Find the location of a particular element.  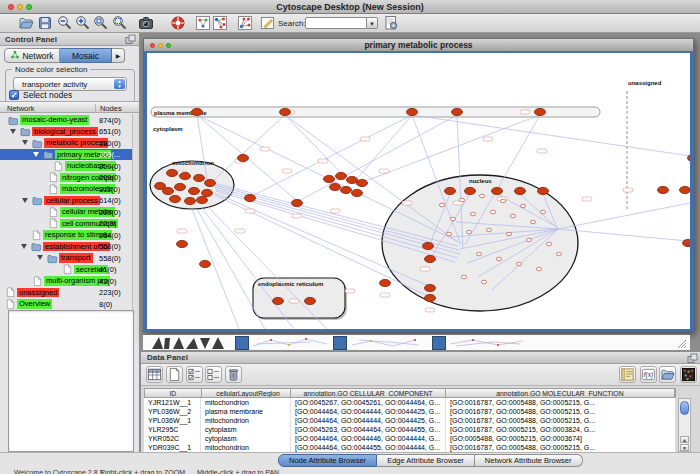

zoom-window-icon is located at coordinates (29, 7).